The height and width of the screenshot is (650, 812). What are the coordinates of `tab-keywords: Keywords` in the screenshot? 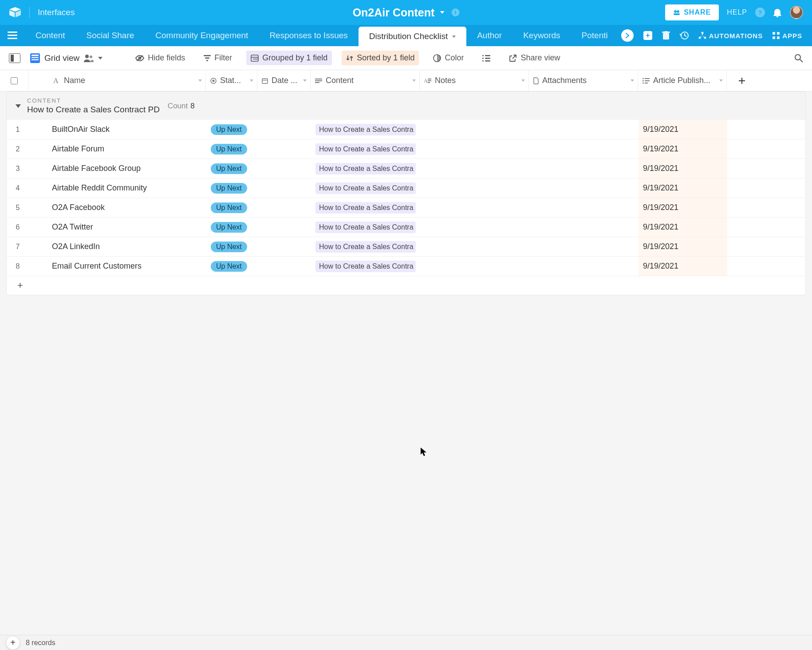 It's located at (541, 36).